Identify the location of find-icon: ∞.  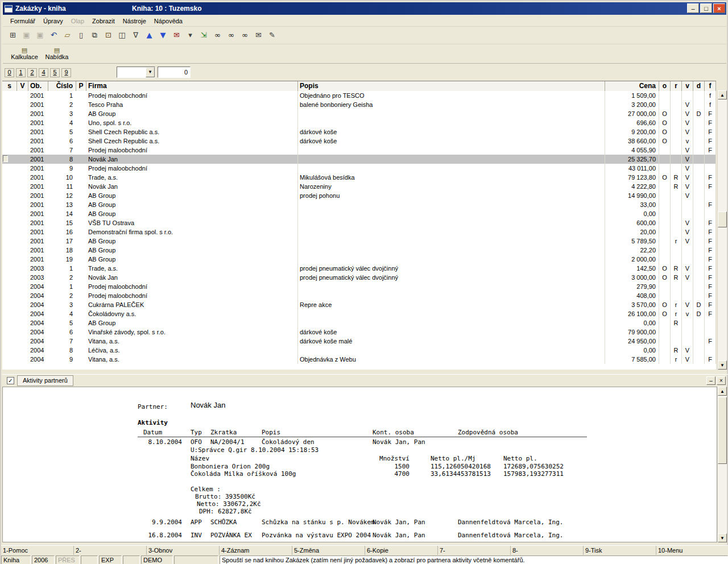
(217, 35).